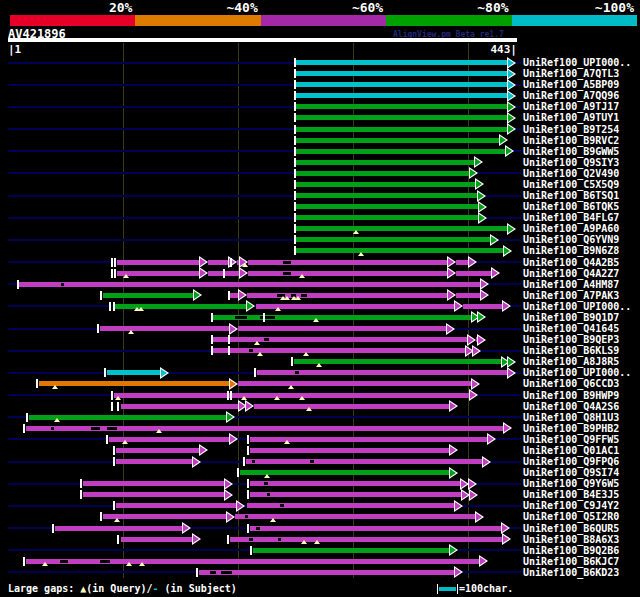 The width and height of the screenshot is (640, 597). What do you see at coordinates (571, 296) in the screenshot?
I see `subject-label: UniRef100_A7PAK3` at bounding box center [571, 296].